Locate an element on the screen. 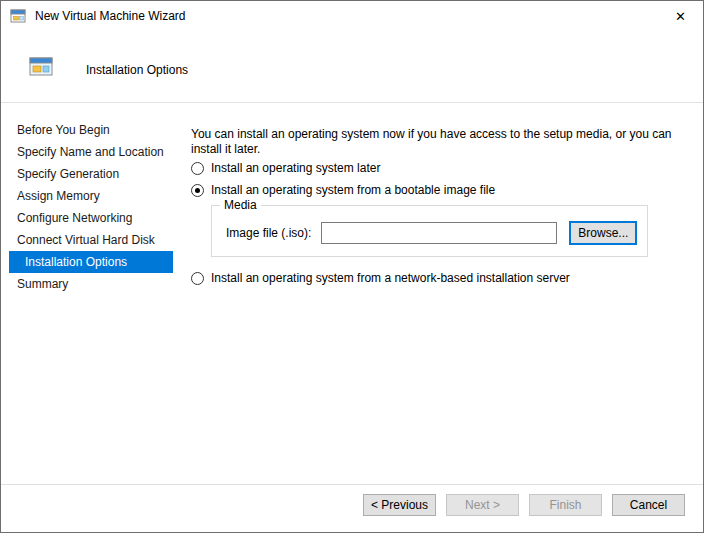 Image resolution: width=704 pixels, height=533 pixels. image-file-label: Image file (.iso): is located at coordinates (268, 233).